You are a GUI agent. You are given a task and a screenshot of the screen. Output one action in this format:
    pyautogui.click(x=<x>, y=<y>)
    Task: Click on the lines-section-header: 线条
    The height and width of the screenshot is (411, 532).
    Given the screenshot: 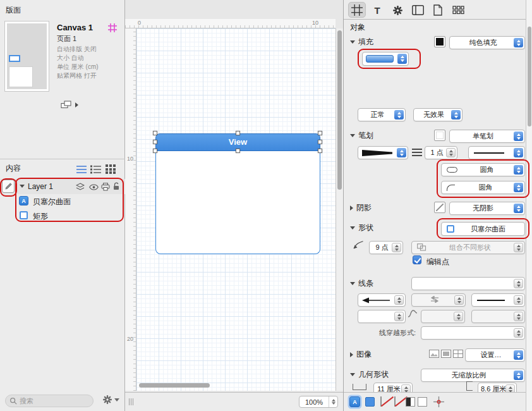 What is the action you would take?
    pyautogui.click(x=361, y=283)
    